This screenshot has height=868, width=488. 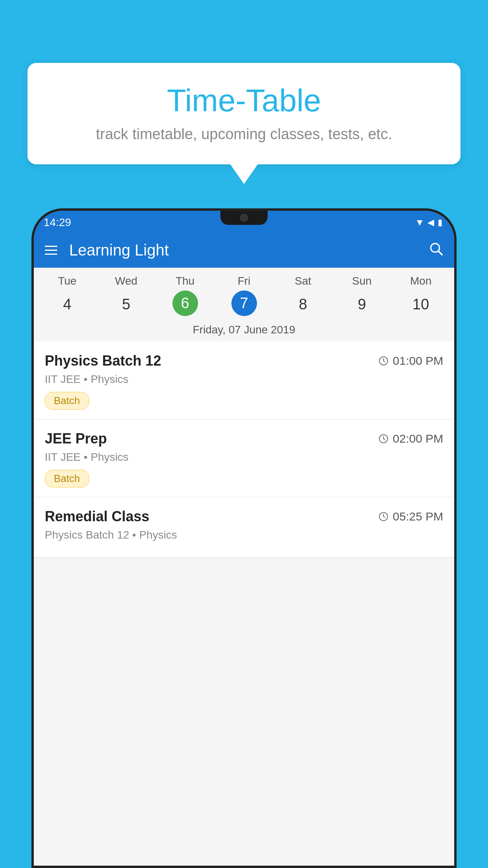 What do you see at coordinates (185, 281) in the screenshot?
I see `day-name-thu: Thu` at bounding box center [185, 281].